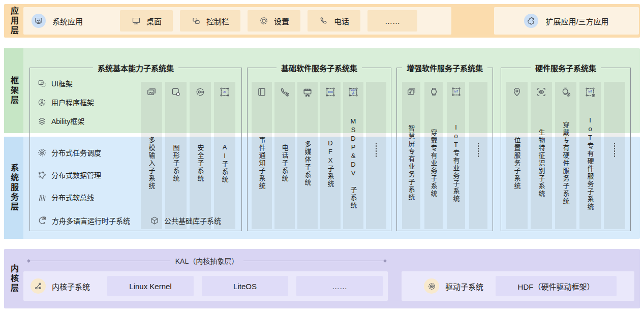  Describe the element at coordinates (146, 21) in the screenshot. I see `app-item-desktop: 桌面` at that location.